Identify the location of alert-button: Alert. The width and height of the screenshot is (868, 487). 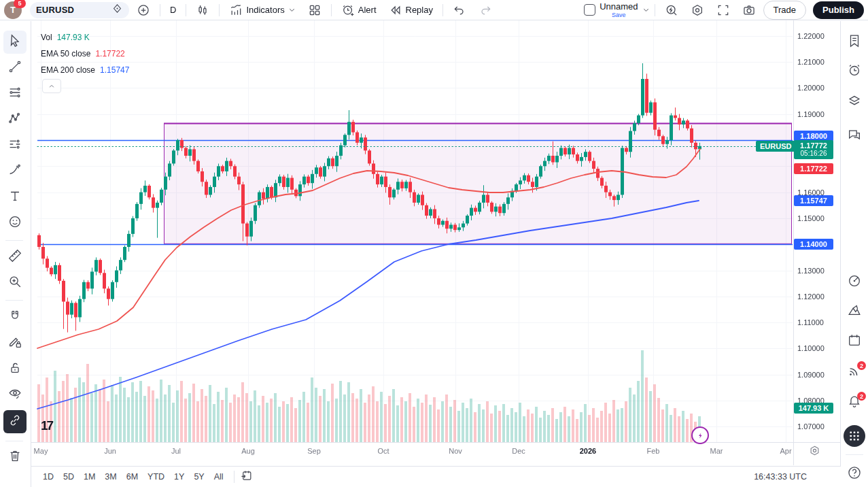
(359, 10).